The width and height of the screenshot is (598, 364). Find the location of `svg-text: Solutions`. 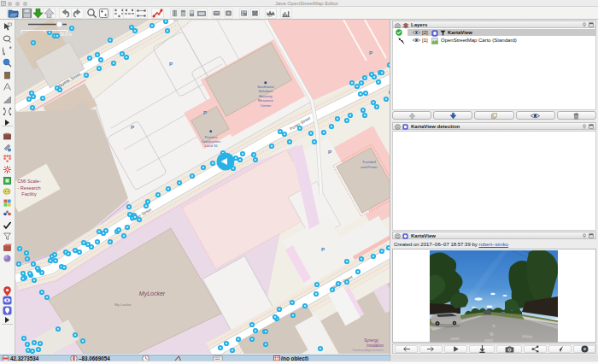

svg-text: Solutions is located at coordinates (265, 91).